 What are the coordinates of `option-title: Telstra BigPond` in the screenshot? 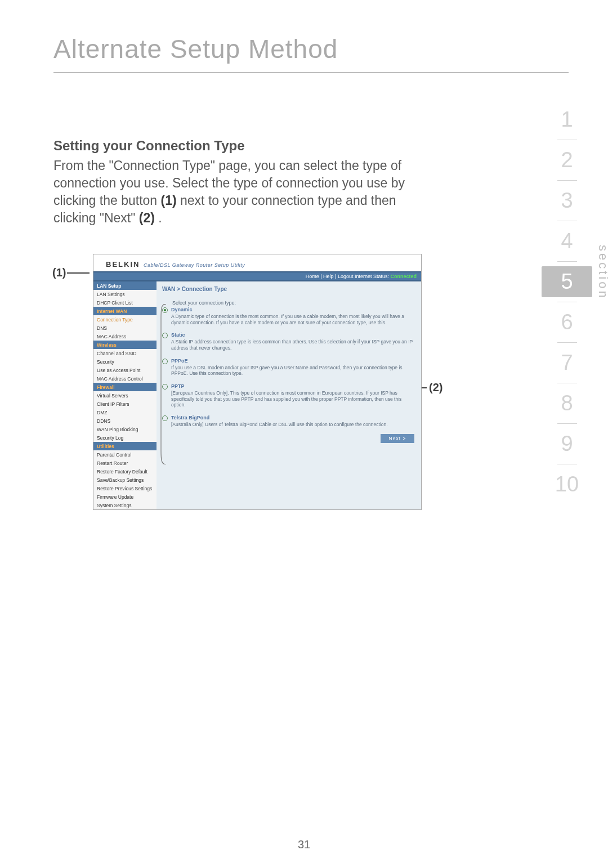 It's located at (293, 418).